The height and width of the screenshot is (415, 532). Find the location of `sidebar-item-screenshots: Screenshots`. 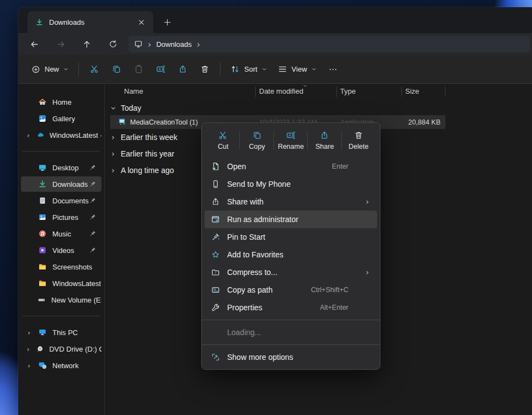

sidebar-item-screenshots: Screenshots is located at coordinates (61, 267).